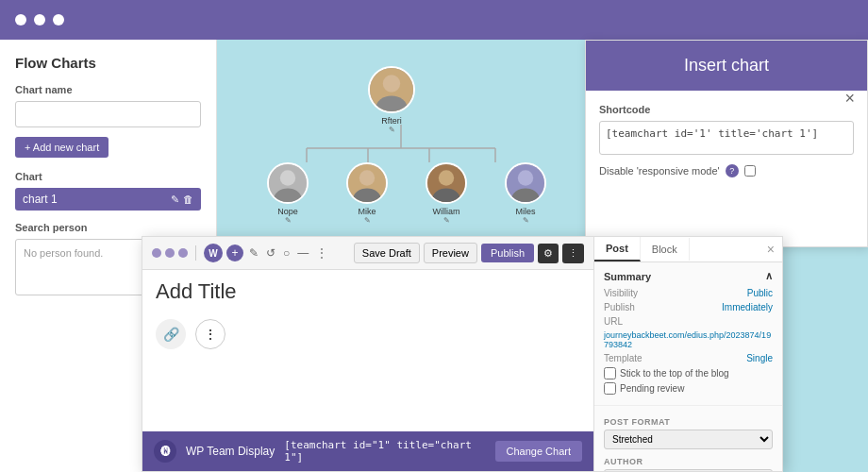 This screenshot has width=868, height=472. Describe the element at coordinates (613, 321) in the screenshot. I see `url-key: URL` at that location.